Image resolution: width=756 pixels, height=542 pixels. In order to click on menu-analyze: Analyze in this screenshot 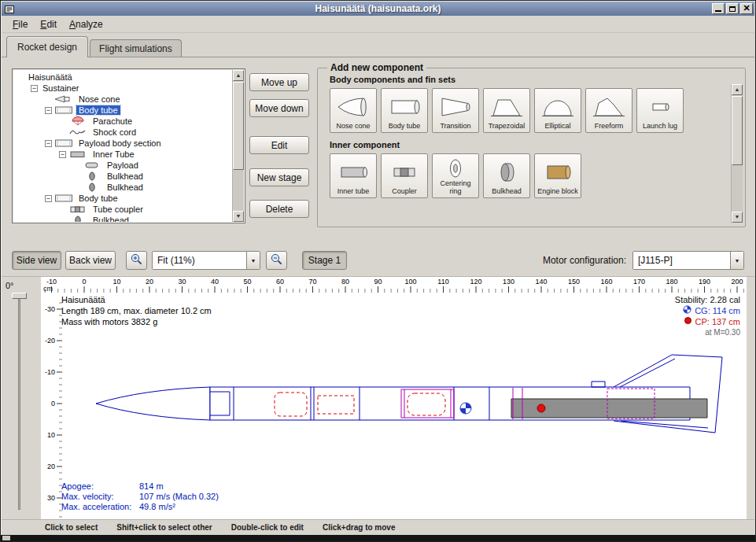, I will do `click(87, 24)`.